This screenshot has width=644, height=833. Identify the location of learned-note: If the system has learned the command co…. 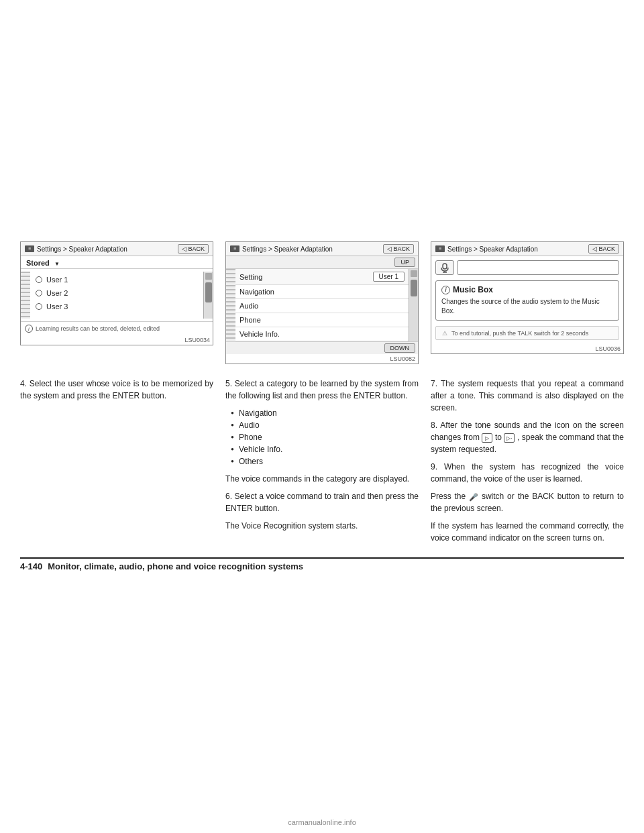
(527, 532).